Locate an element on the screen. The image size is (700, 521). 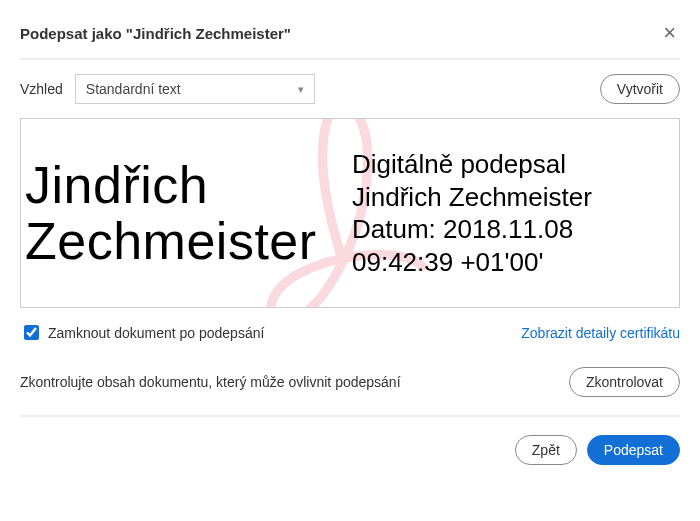
preview-info-line2: Jindřich Zechmeister is located at coordinates (516, 198).